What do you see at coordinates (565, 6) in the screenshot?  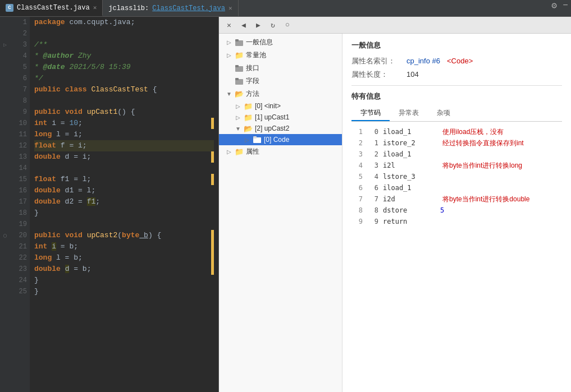 I see `minimize-button: −` at bounding box center [565, 6].